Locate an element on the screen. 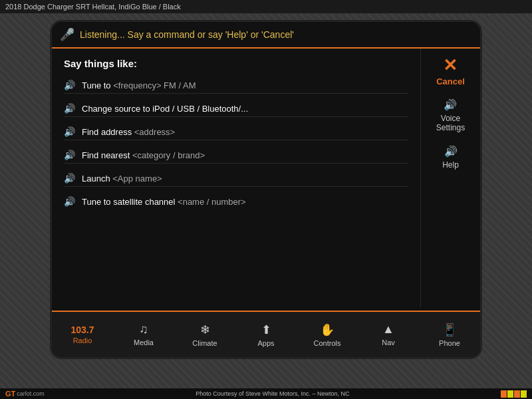  listening-text: Listening... Say a command or say 'Help'… is located at coordinates (187, 35).